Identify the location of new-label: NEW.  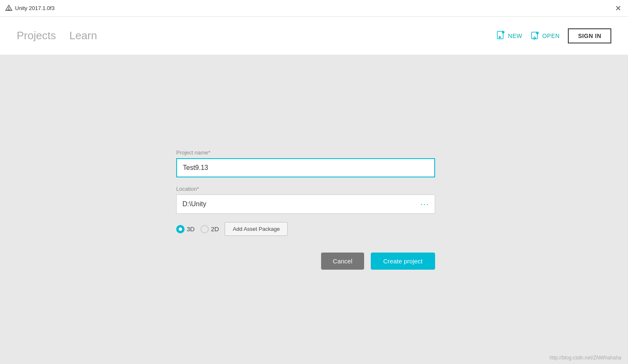
(515, 36).